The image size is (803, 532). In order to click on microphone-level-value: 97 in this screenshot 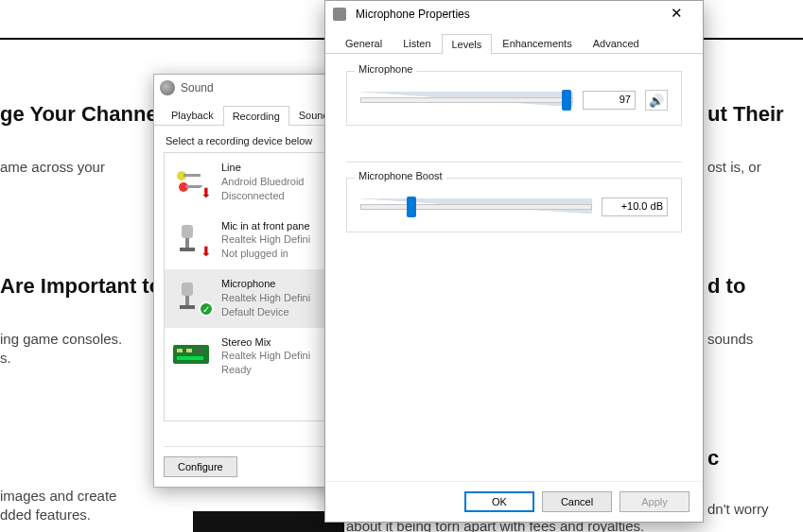, I will do `click(609, 100)`.